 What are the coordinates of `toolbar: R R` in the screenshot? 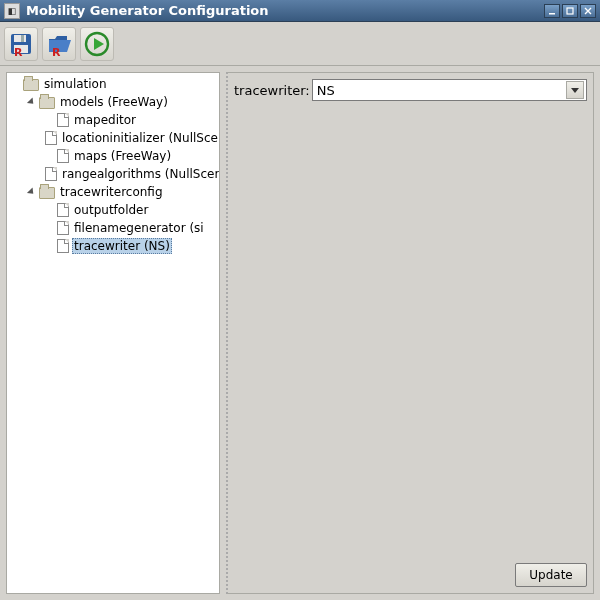 It's located at (300, 44).